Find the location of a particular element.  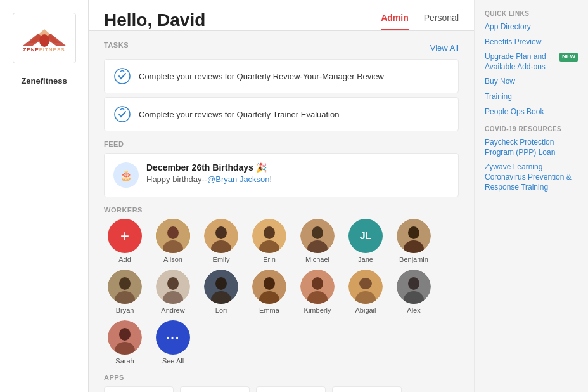

avatar-alex is located at coordinates (414, 287).